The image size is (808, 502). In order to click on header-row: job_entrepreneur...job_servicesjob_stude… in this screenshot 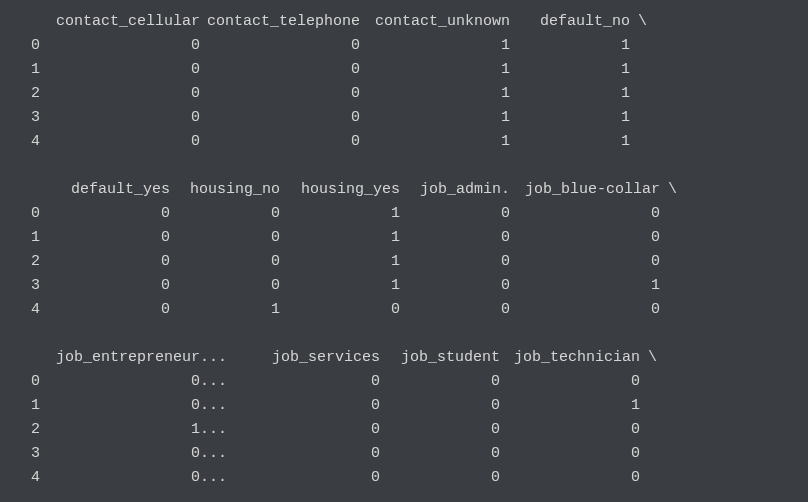, I will do `click(404, 358)`.